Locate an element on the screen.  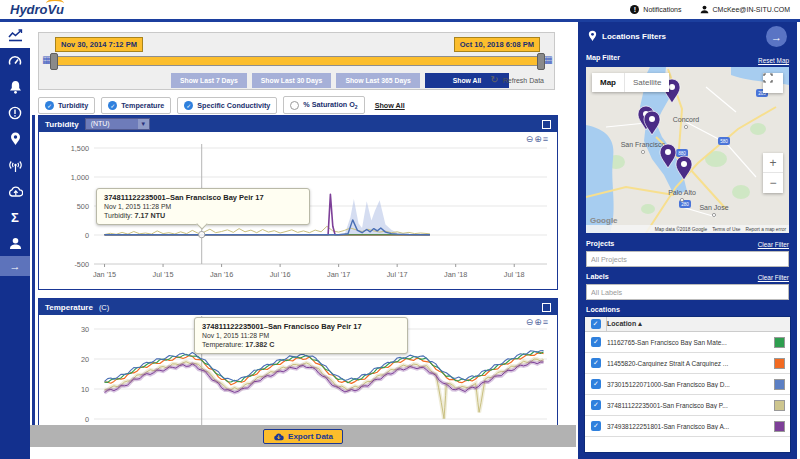
slider-handle-end is located at coordinates (541, 62).